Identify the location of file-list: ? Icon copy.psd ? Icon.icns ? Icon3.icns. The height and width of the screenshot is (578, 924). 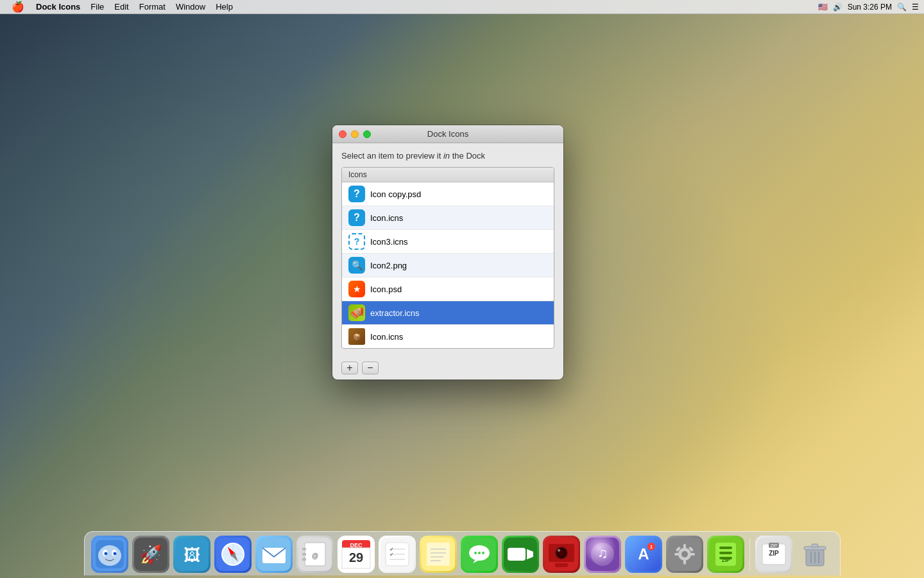
(448, 265).